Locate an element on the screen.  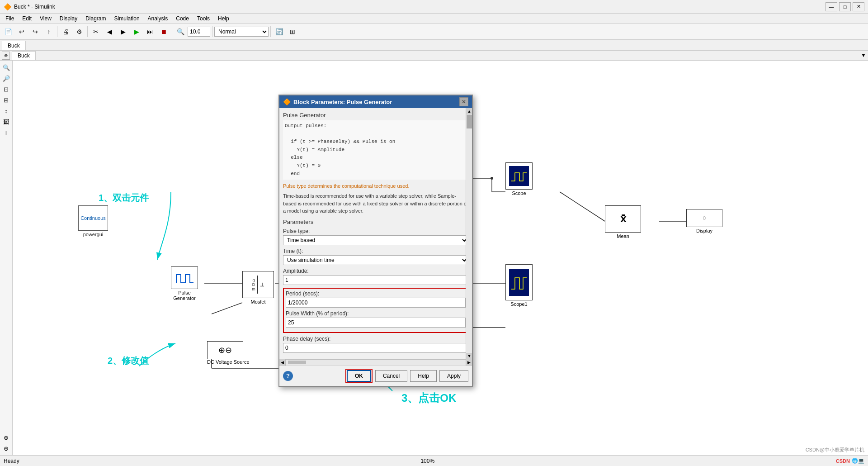
period-field: Period (secs): is located at coordinates (376, 299).